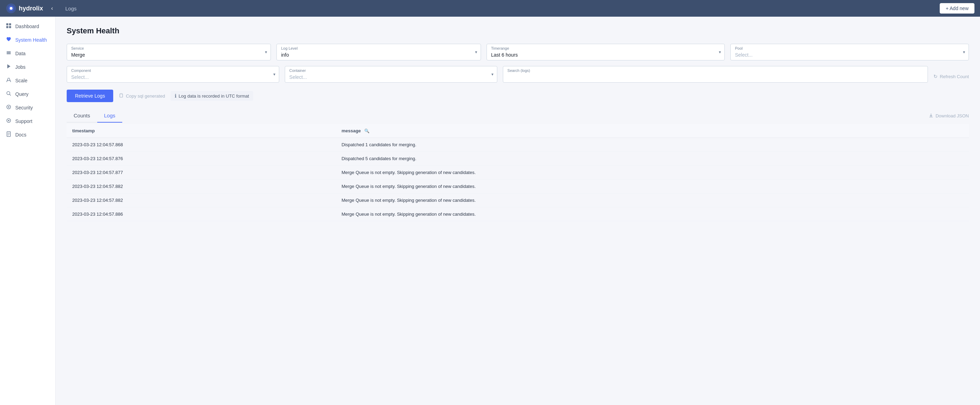 The image size is (980, 405). I want to click on jobs-icon, so click(9, 67).